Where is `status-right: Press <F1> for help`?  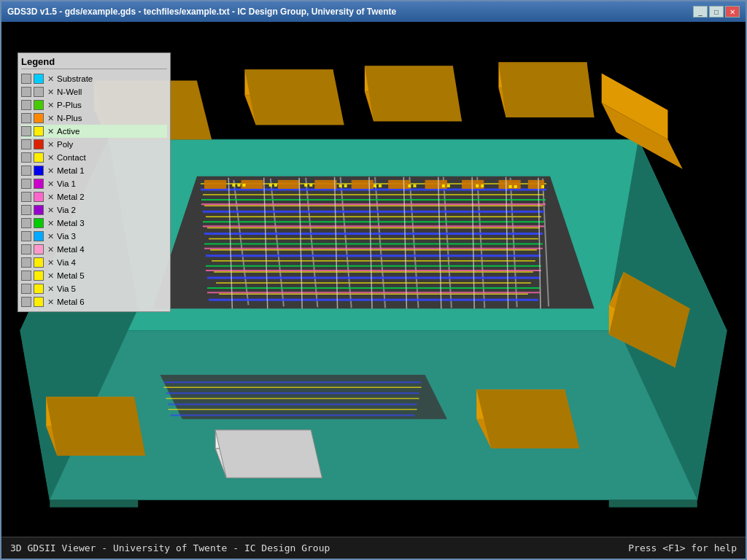 status-right: Press <F1> for help is located at coordinates (683, 548).